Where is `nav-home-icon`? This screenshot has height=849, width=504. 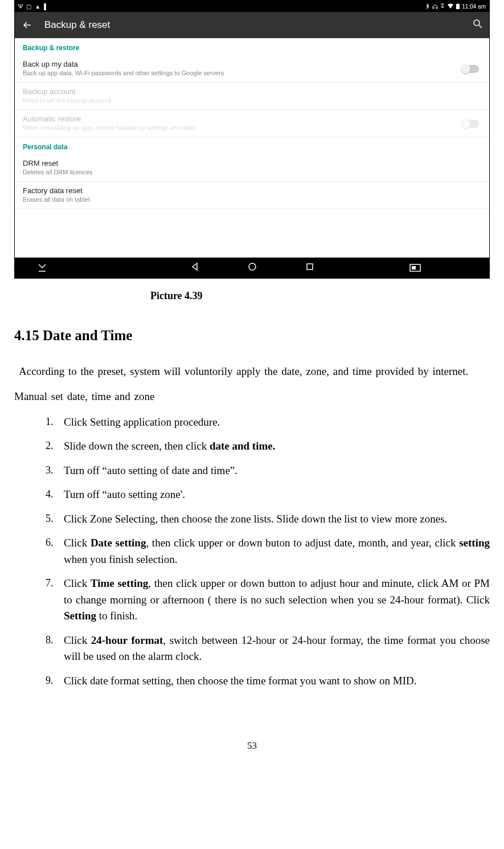
nav-home-icon is located at coordinates (252, 268).